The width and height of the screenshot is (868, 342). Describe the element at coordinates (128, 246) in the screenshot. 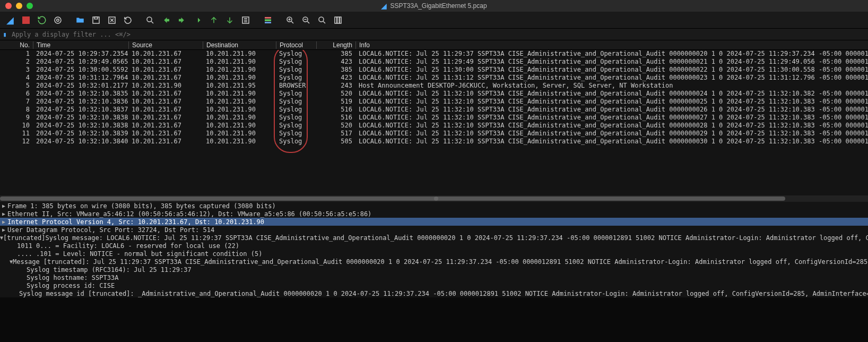

I see `detail-facility: 1011 0... = Facility: LOCAL6 - reserved …` at that location.